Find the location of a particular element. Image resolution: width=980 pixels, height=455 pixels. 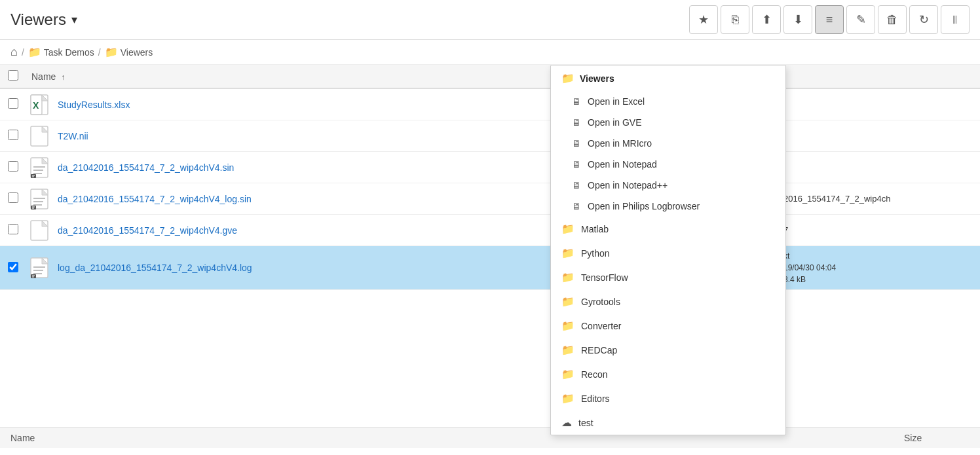

menu-item-editors: 📁 Editors is located at coordinates (668, 398).